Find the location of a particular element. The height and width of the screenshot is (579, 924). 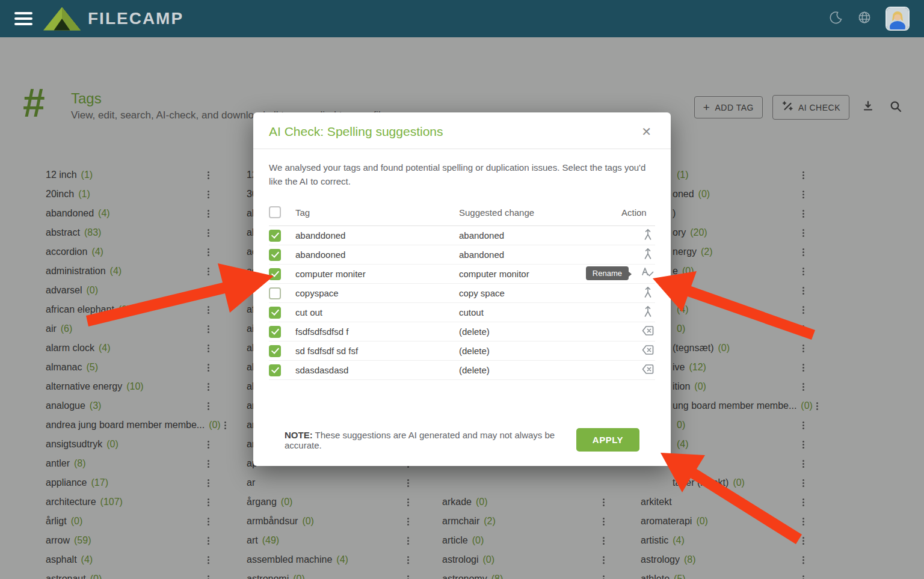

suggestion-row: cut out cutout is located at coordinates (462, 313).